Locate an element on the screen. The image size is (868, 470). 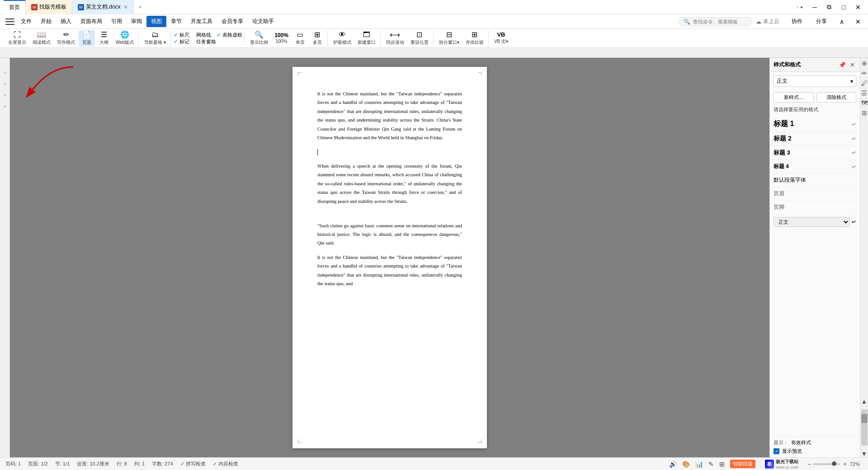
tablegrid-checkbox-label: ✓ 表格虚框 is located at coordinates (230, 35).